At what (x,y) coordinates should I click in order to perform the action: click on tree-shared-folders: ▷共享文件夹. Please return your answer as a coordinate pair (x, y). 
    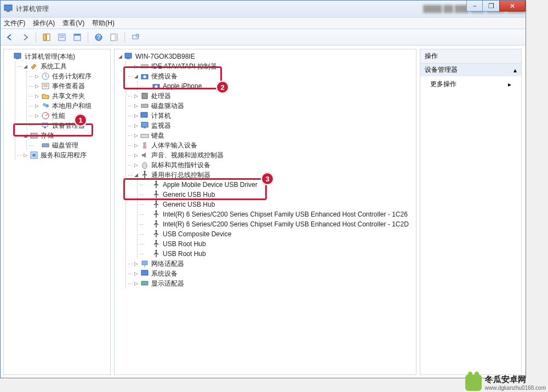
    Looking at the image, I should click on (68, 96).